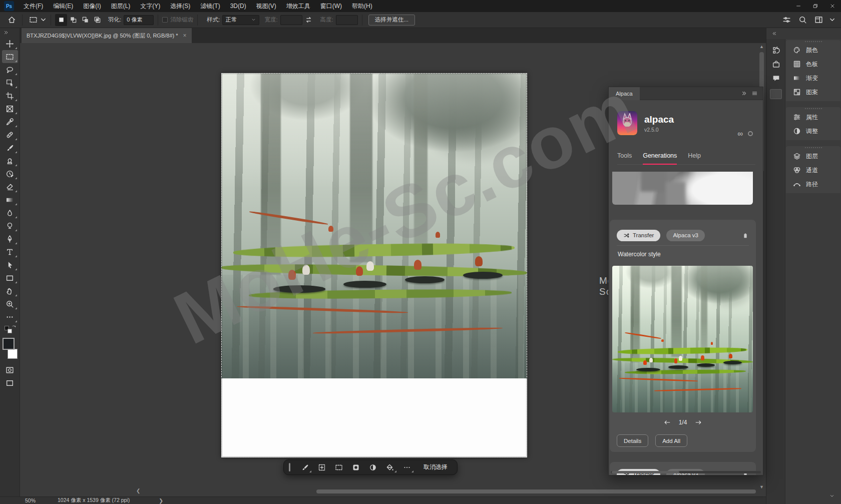 This screenshot has width=841, height=504. What do you see at coordinates (10, 304) in the screenshot?
I see `tool-zoom` at bounding box center [10, 304].